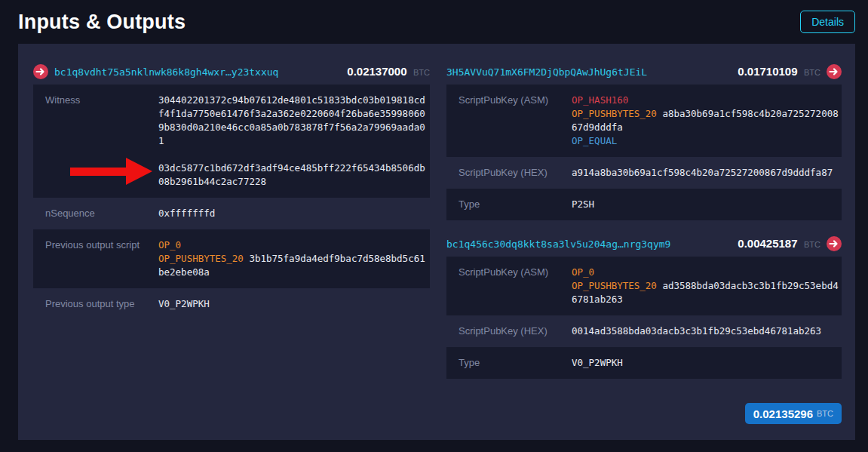 The height and width of the screenshot is (452, 868). What do you see at coordinates (644, 121) in the screenshot?
I see `output-1-asm-row: ScriptPubKey (ASM) OP_HASH160 OP_PUSHBYT…` at bounding box center [644, 121].